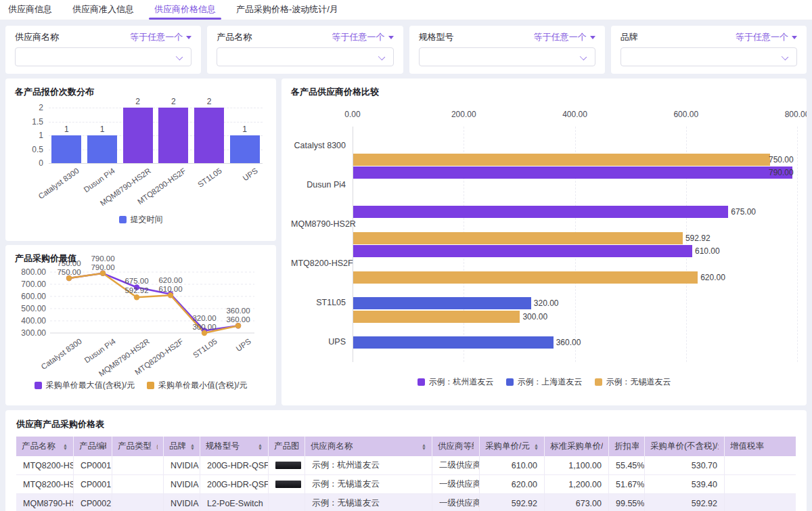 The image size is (812, 511). What do you see at coordinates (627, 447) in the screenshot?
I see `column-header: 折扣率▲▼` at bounding box center [627, 447].